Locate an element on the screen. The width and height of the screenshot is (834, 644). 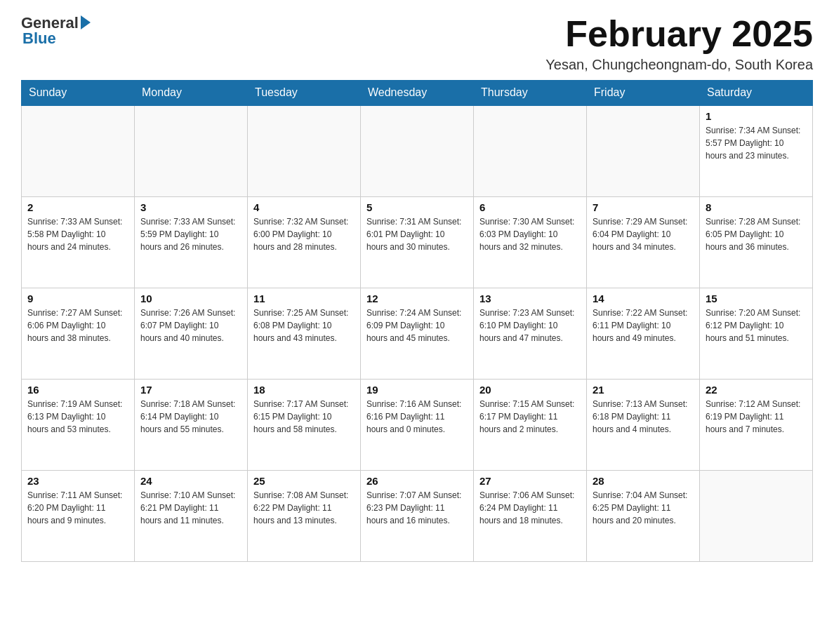
calendar-header-wednesday: Wednesday is located at coordinates (417, 93).